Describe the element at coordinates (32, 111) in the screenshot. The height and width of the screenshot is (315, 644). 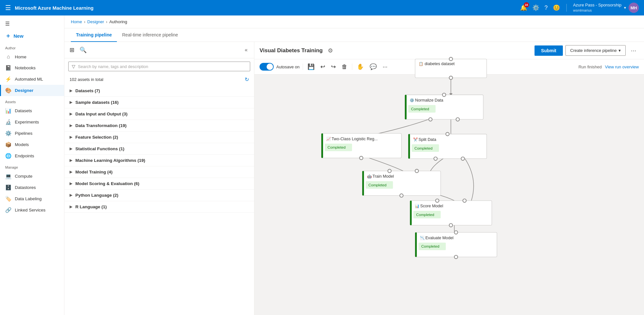
I see `sidebar-item-datasets: 📊 Datasets` at that location.